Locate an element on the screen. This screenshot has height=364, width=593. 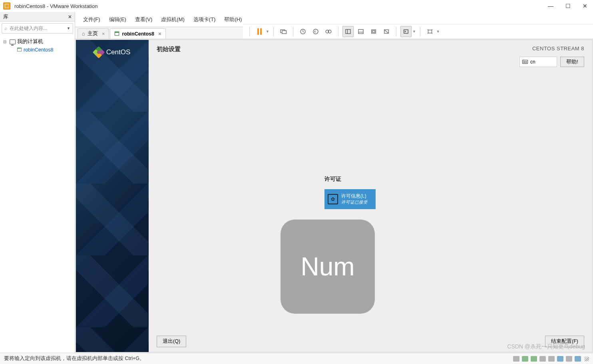
library-close-button: × is located at coordinates (70, 17).